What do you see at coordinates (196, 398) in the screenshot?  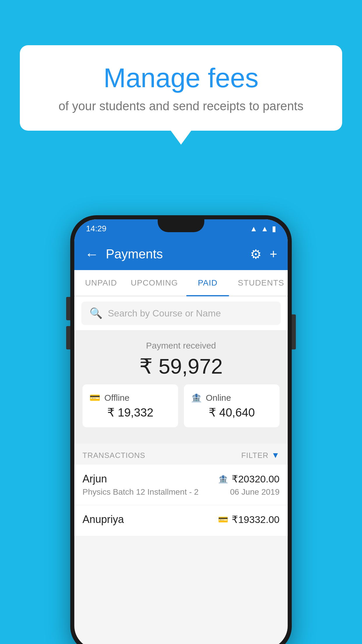 I see `online-icon: 🏦` at bounding box center [196, 398].